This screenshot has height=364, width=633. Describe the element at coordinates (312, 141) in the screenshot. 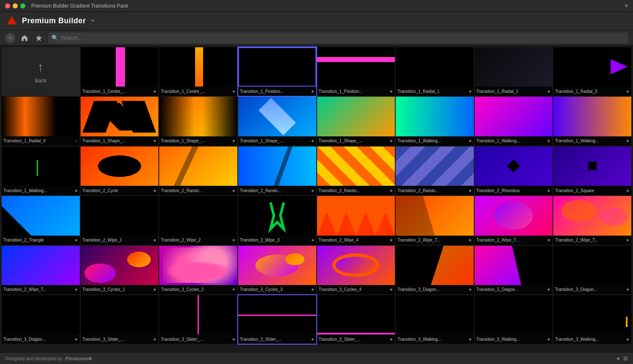

I see `item-11-star: ★` at that location.